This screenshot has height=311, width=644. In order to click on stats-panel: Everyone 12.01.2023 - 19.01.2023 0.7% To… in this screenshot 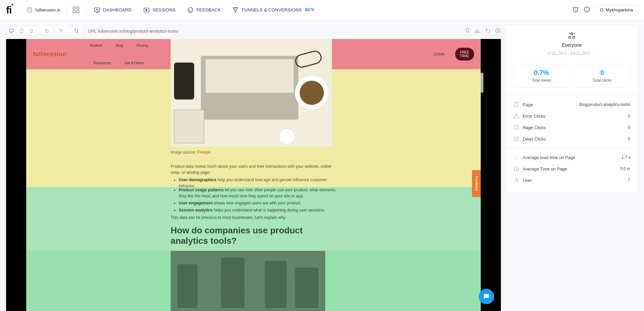, I will do `click(572, 109)`.